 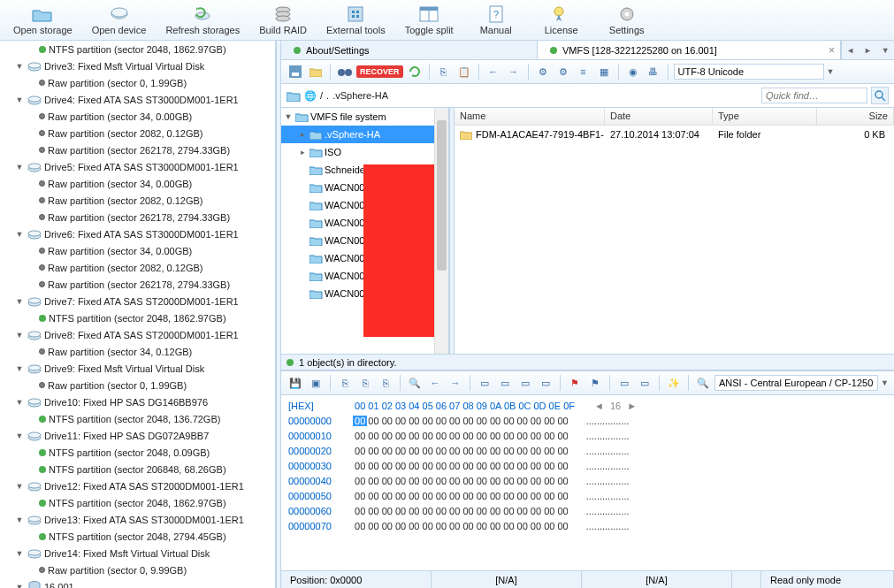 What do you see at coordinates (138, 453) in the screenshot?
I see `tree-row: NTFS partition (sector 2048, 0.09GB)` at bounding box center [138, 453].